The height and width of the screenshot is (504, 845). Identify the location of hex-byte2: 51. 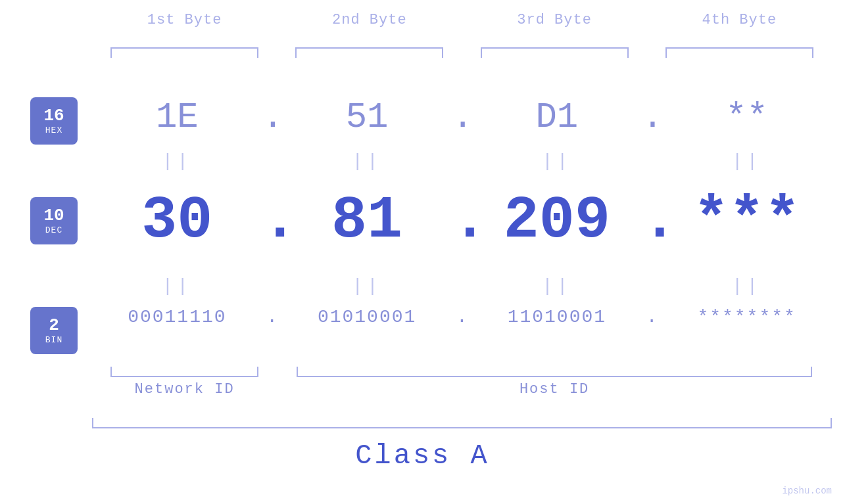
(367, 117).